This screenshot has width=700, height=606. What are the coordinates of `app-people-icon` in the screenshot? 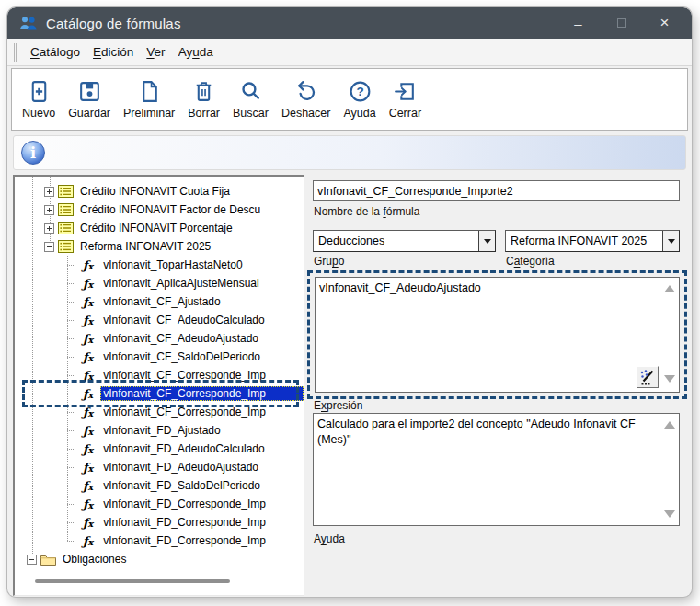 It's located at (29, 24).